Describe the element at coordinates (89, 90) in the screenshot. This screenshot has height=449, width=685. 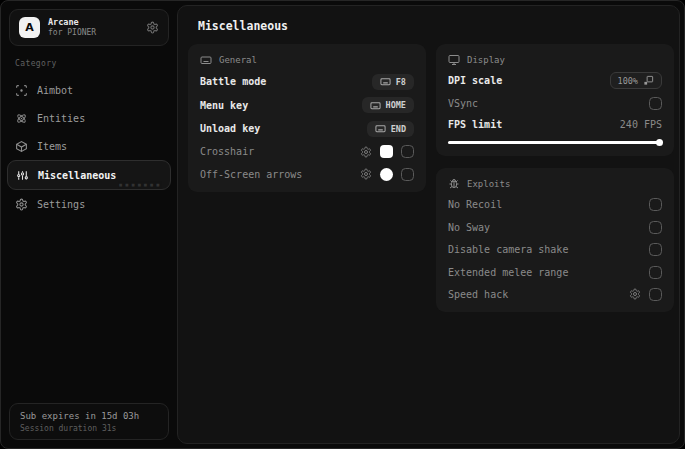
I see `sidebar-item-aimbot: Aimbot` at that location.